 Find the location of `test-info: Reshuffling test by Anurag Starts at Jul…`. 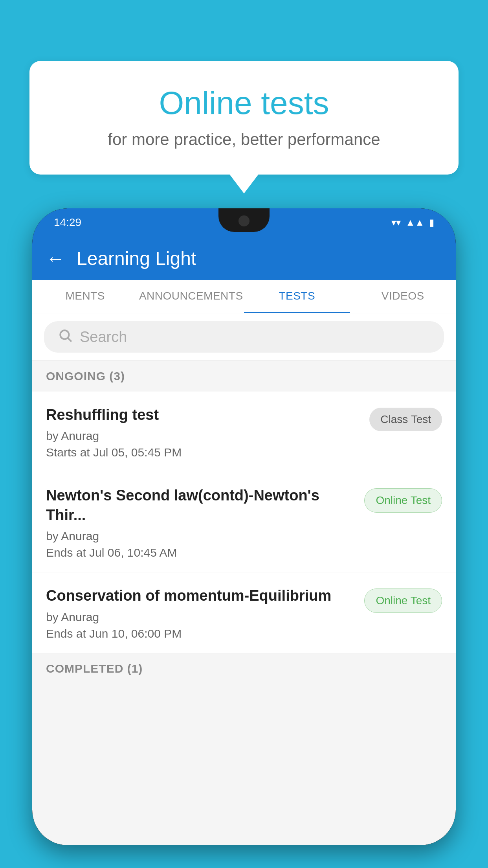

test-info: Reshuffling test by Anurag Starts at Jul… is located at coordinates (204, 432).